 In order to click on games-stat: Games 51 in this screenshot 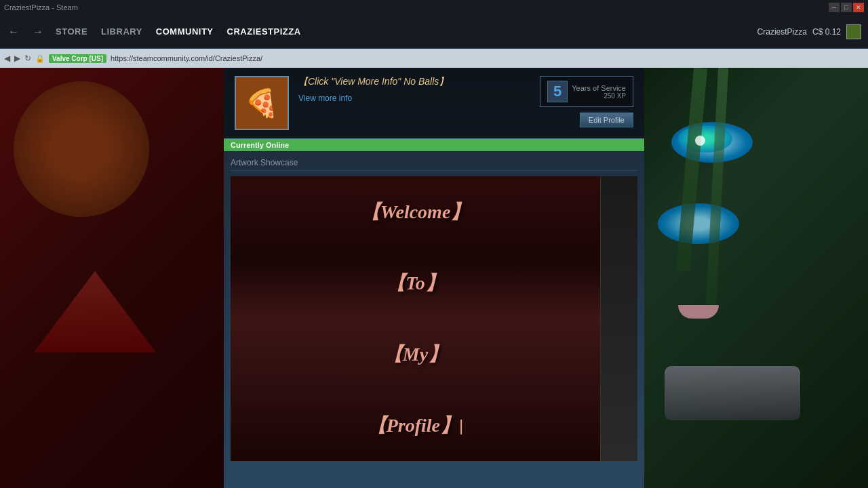, I will do `click(756, 140)`.